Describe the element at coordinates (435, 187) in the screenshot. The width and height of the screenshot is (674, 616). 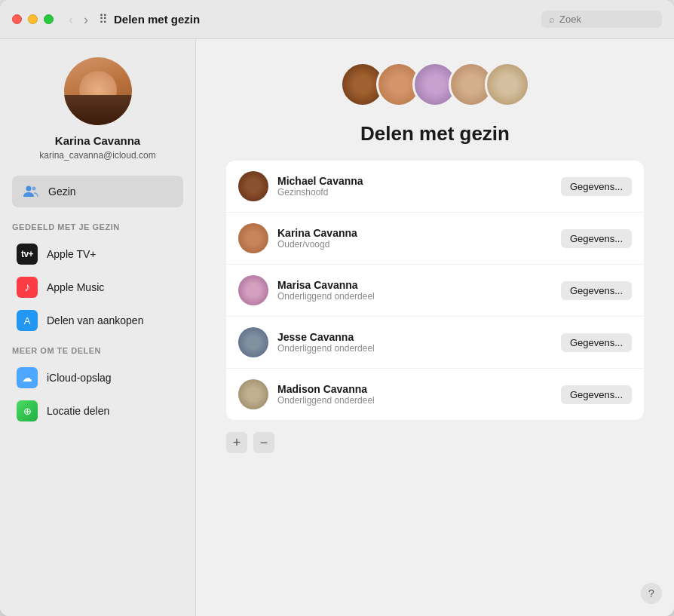
I see `family-member-row: Michael Cavanna Gezinshoofd Gegevens...` at that location.